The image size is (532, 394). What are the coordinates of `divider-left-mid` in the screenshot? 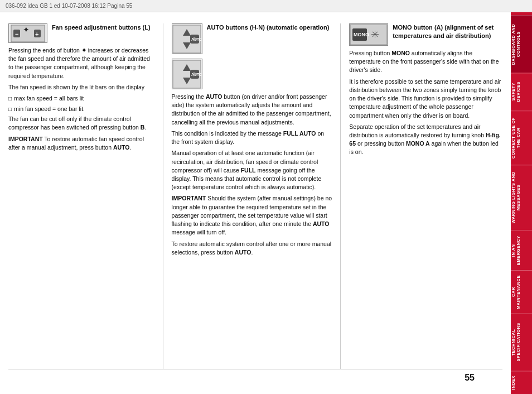 It's located at (163, 196).